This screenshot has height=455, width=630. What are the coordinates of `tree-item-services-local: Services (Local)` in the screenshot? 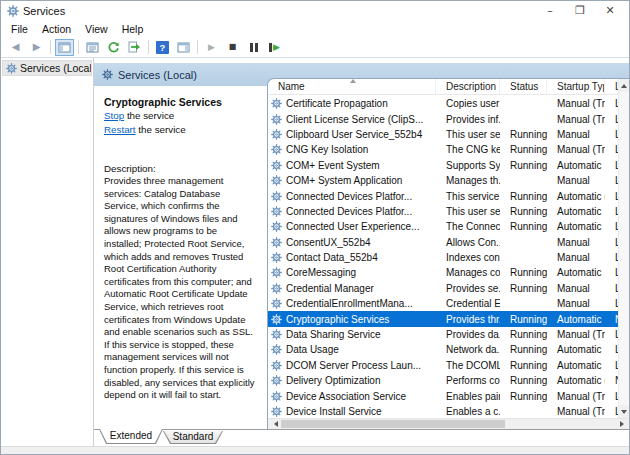 It's located at (47, 68).